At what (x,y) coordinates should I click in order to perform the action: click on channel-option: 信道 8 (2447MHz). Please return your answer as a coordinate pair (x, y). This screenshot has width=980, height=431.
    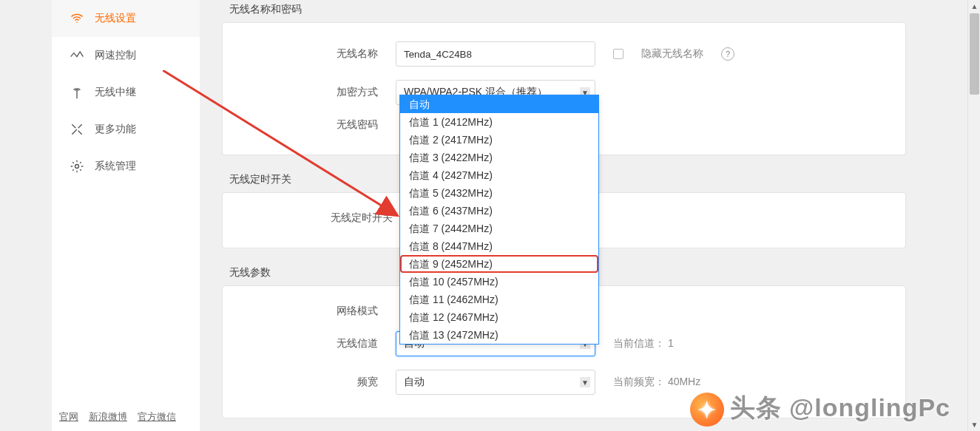
    Looking at the image, I should click on (499, 246).